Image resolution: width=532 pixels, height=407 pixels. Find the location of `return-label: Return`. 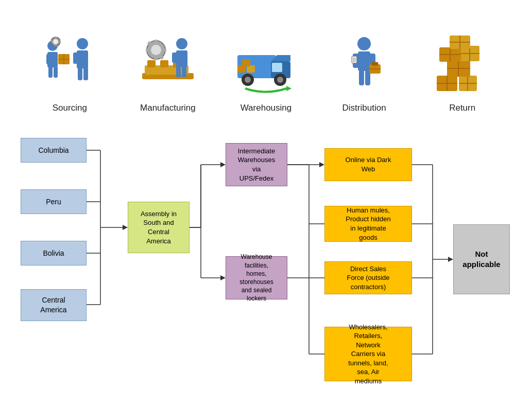

return-label: Return is located at coordinates (462, 108).